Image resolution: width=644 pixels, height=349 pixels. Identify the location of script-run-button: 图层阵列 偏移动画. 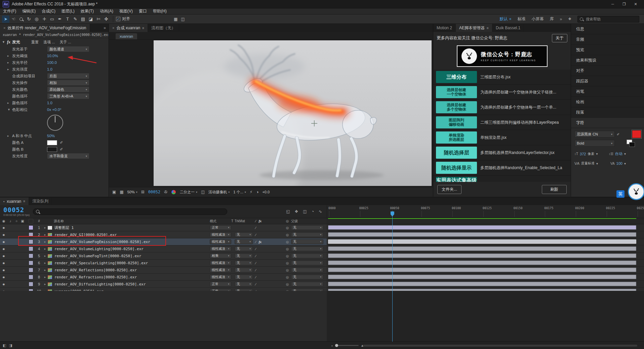
(456, 122).